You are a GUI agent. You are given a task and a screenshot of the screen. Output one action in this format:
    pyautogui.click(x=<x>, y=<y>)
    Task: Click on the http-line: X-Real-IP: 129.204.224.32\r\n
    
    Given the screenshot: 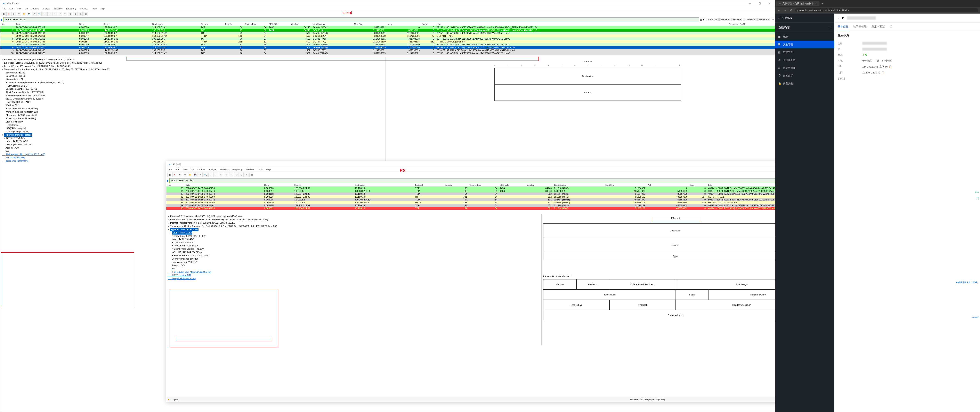 What is the action you would take?
    pyautogui.click(x=354, y=252)
    